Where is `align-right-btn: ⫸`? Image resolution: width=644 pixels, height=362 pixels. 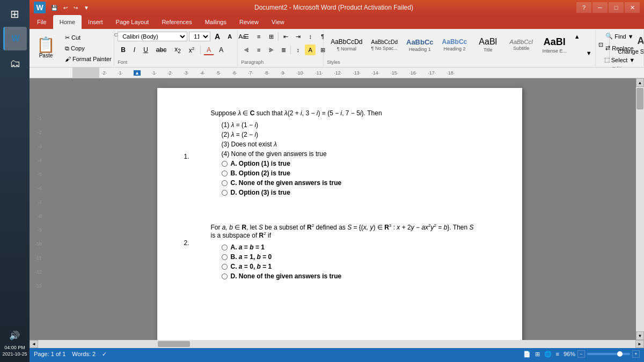 align-right-btn: ⫸ is located at coordinates (271, 50).